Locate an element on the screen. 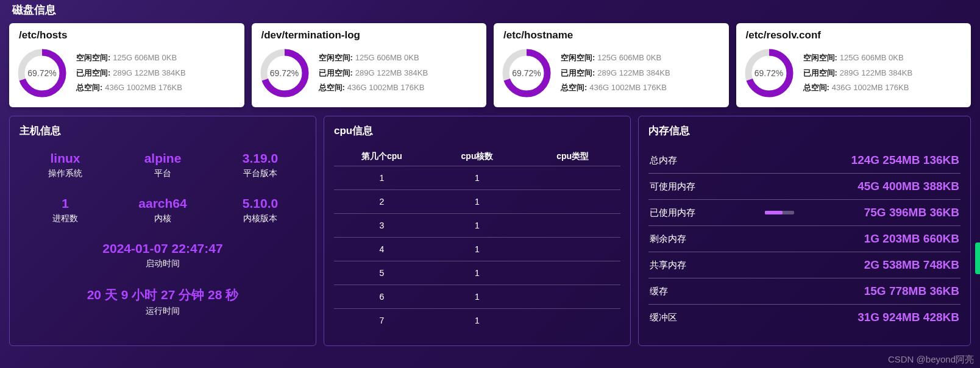 Image resolution: width=980 pixels, height=368 pixels. cpu-cell-idx: 5 is located at coordinates (382, 273).